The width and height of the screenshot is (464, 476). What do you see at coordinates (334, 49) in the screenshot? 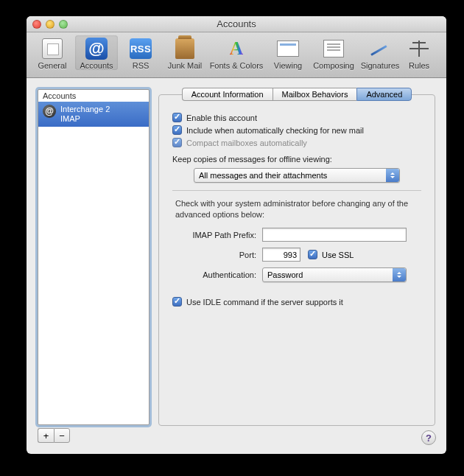
I see `composing-icon` at bounding box center [334, 49].